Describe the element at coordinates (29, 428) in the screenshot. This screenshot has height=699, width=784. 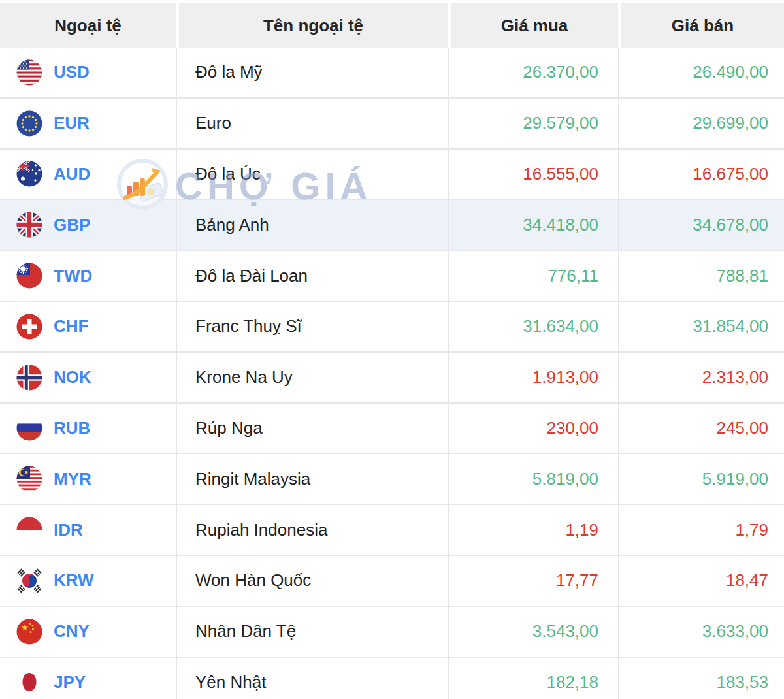
I see `flag-rub-icon` at that location.